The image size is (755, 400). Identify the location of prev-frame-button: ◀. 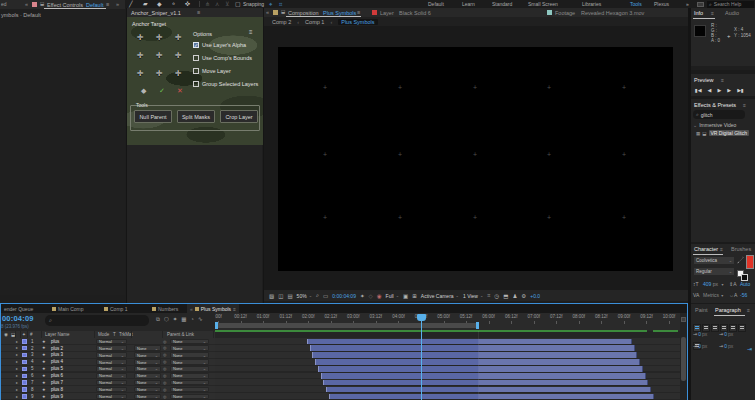
(710, 90).